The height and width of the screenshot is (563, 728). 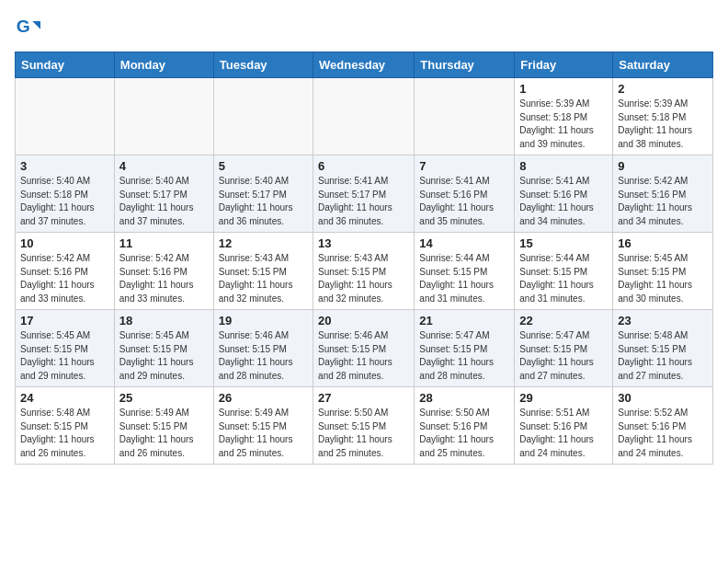 I want to click on day-info: Sunrise: 5:43 AM Sunset: 5:15 PM Dayligh…, so click(x=364, y=279).